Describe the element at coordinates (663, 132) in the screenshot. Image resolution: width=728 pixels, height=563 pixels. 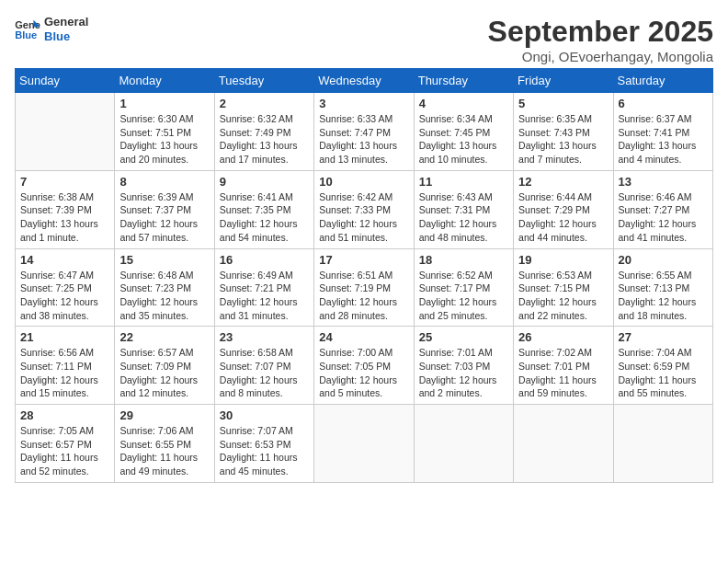
I see `calendar-cell: 6Sunrise: 6:37 AMSunset: 7:41 PMDaylight…` at that location.